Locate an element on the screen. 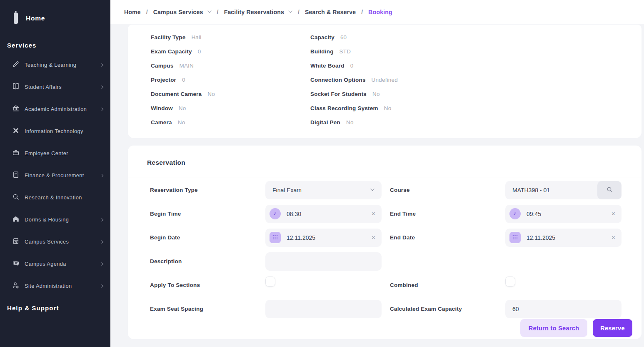 The width and height of the screenshot is (644, 347). detail-white-board: White Board0 is located at coordinates (476, 65).